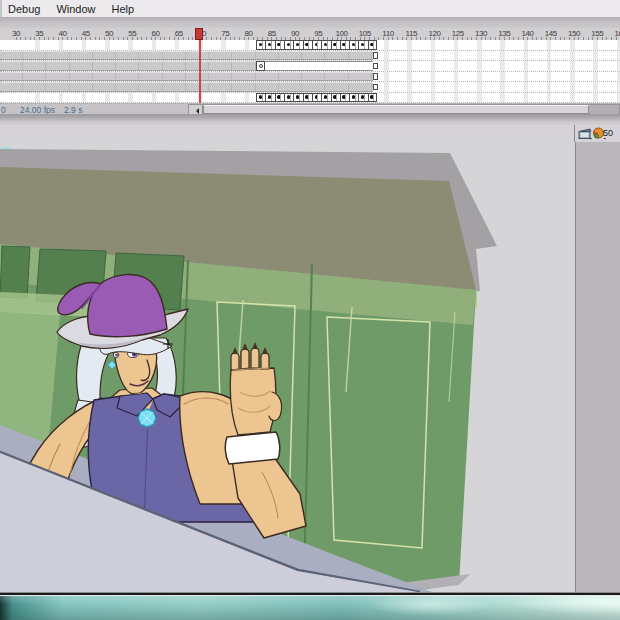 This screenshot has height=620, width=620. Describe the element at coordinates (124, 9) in the screenshot. I see `menu-item-help: Help` at that location.